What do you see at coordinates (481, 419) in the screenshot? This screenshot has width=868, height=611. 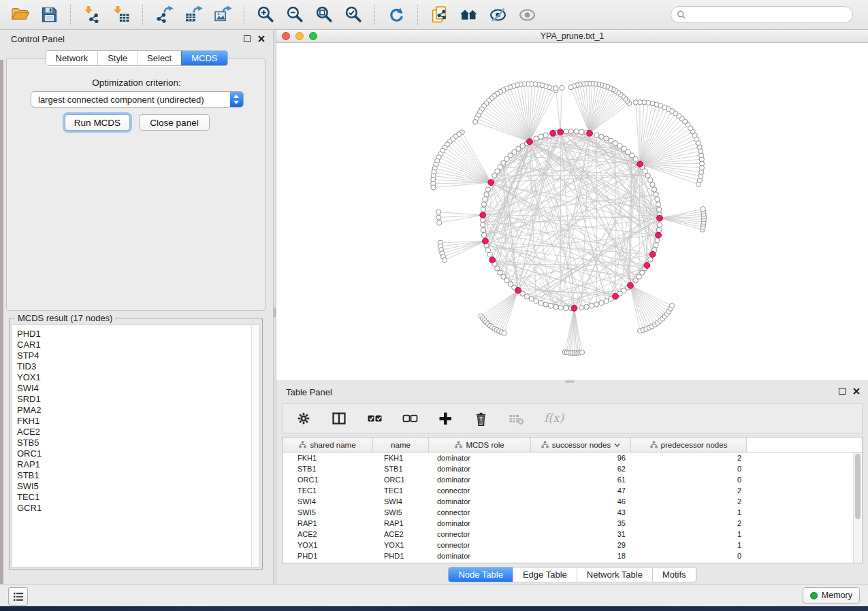 I see `delete-entry-button` at bounding box center [481, 419].